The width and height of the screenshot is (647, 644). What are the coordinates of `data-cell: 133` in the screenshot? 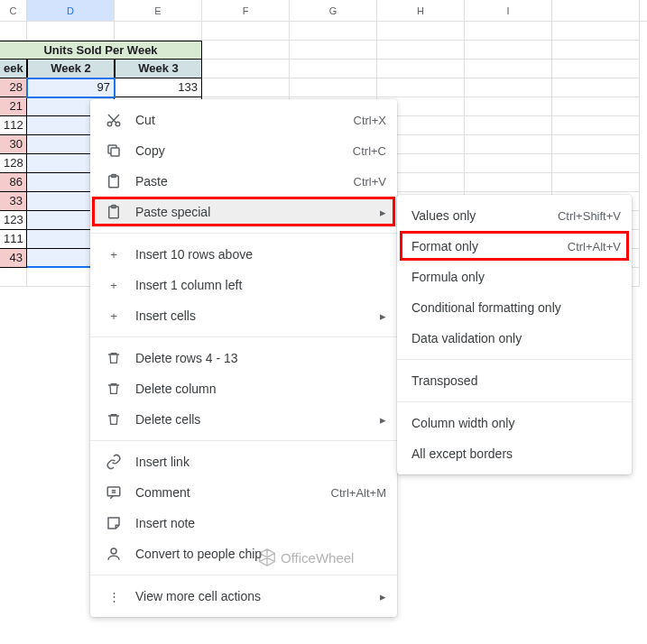 It's located at (159, 88).